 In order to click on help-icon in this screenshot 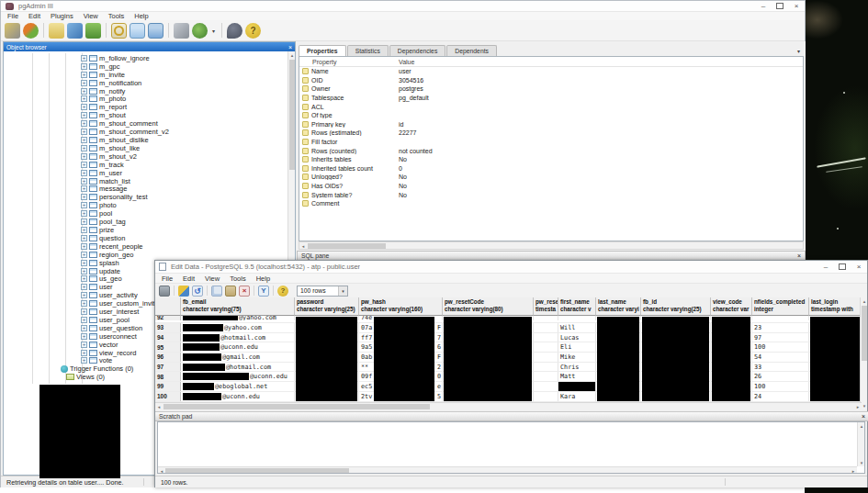, I will do `click(254, 31)`.